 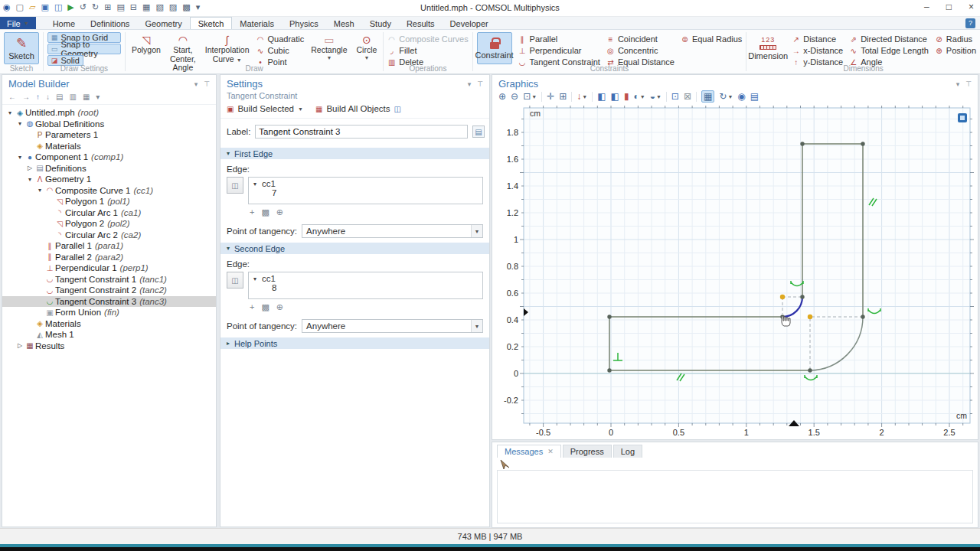 What do you see at coordinates (392, 231) in the screenshot?
I see `first-tangency-select: Anywhere ▼` at bounding box center [392, 231].